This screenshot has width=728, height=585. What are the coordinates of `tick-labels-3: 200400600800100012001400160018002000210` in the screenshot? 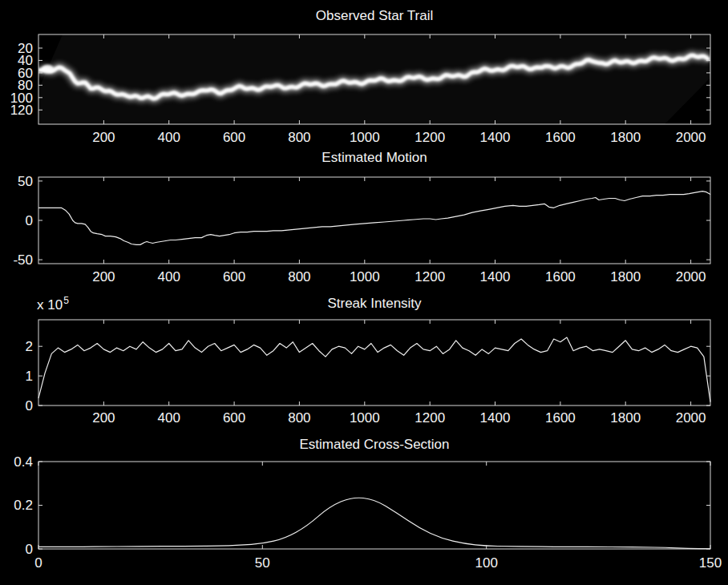 It's located at (366, 382).